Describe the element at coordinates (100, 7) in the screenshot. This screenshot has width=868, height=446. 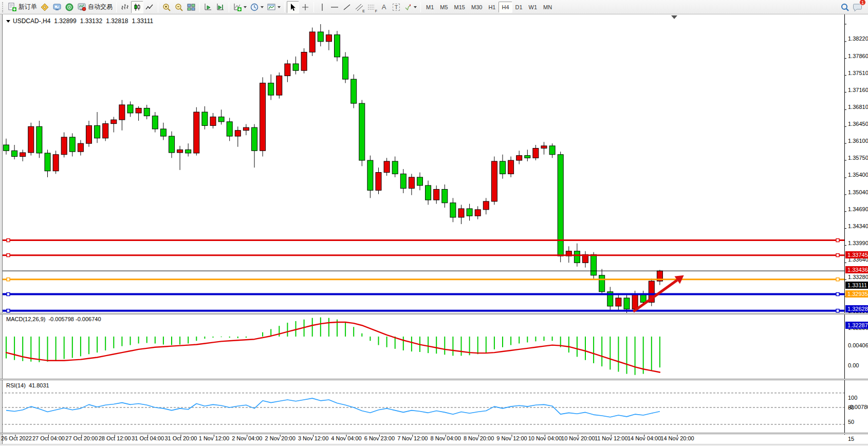
I see `autotrading-label: 自动交易` at that location.